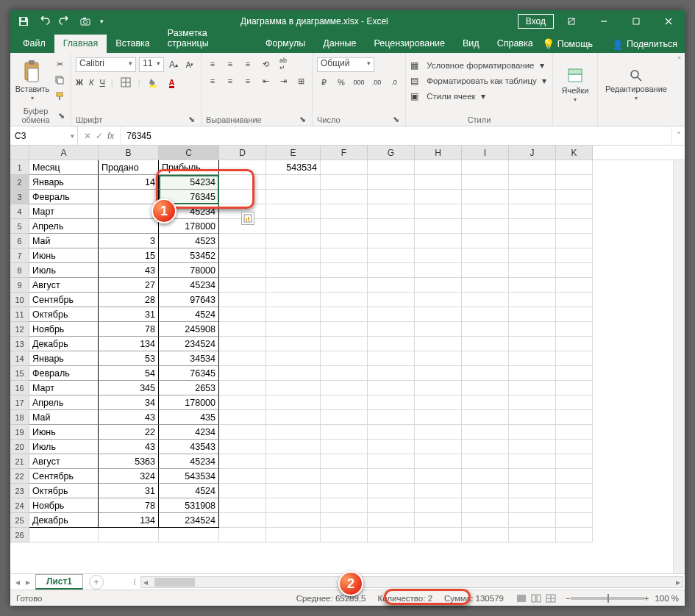 The image size is (695, 616). What do you see at coordinates (64, 182) in the screenshot?
I see `cell: Январь` at bounding box center [64, 182].